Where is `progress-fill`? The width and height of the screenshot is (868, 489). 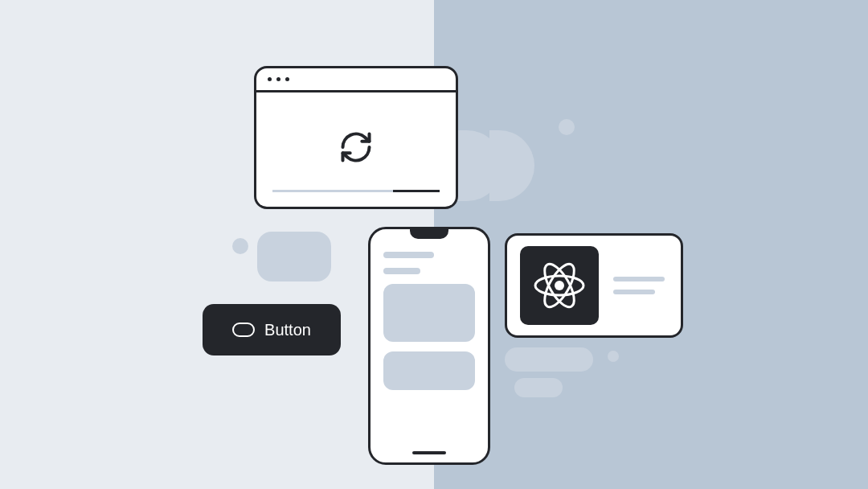 progress-fill is located at coordinates (416, 191).